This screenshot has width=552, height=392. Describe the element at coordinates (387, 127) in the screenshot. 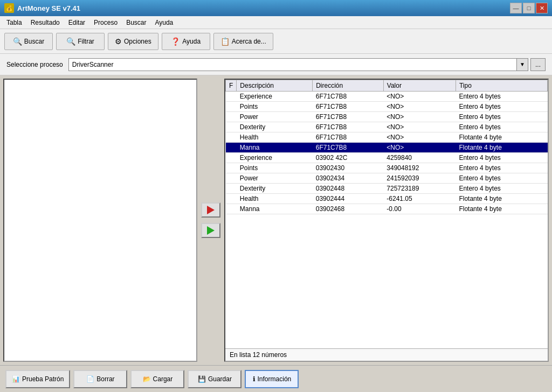

I see `table-row: Dexterity6F71C7B8<NO>Entero 4 bytes` at that location.